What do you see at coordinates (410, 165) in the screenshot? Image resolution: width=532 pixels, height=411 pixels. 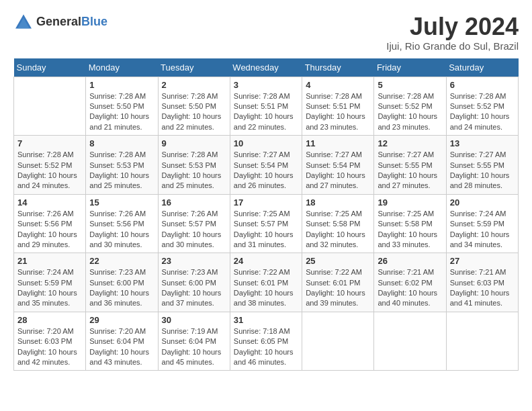 I see `calendar-cell: 12 Sunrise: 7:27 AMSunset: 5:55 PMDaylig…` at bounding box center [410, 165].